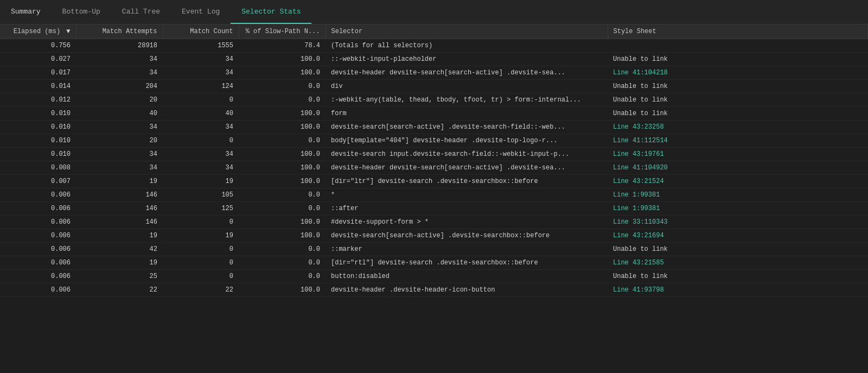 The width and height of the screenshot is (868, 373). Describe the element at coordinates (26, 12) in the screenshot. I see `tab-summary: Summary` at that location.